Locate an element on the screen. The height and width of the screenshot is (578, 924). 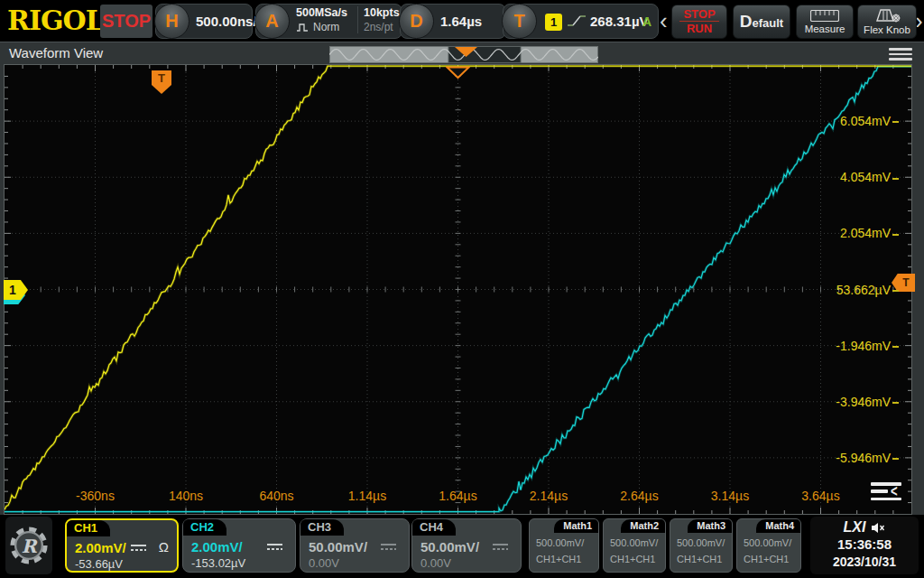
math1-scale: 500.00mV/ is located at coordinates (559, 543).